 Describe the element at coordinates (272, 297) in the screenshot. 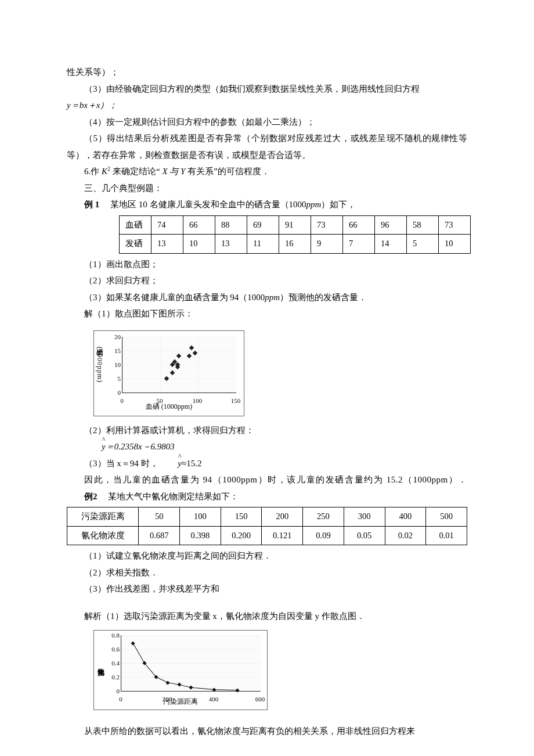

I see `unit-ppm: ppm` at that location.